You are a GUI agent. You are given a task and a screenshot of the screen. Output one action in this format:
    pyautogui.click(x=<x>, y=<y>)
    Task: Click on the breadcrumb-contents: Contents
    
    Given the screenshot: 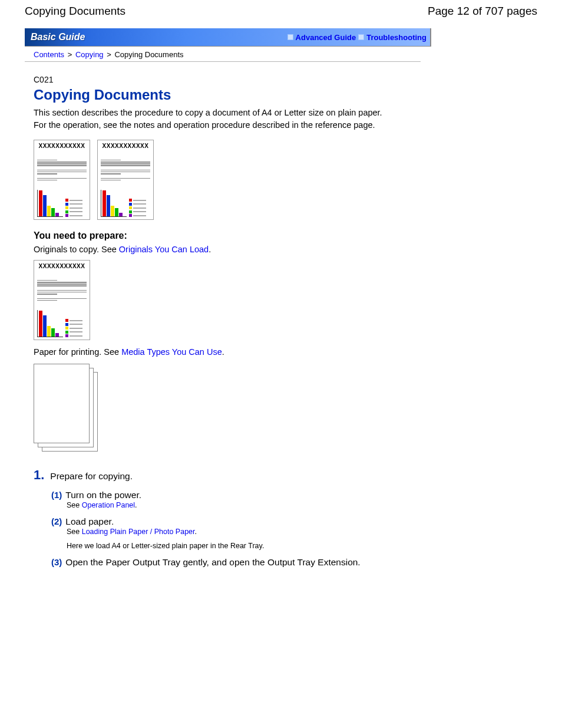 What is the action you would take?
    pyautogui.click(x=49, y=54)
    